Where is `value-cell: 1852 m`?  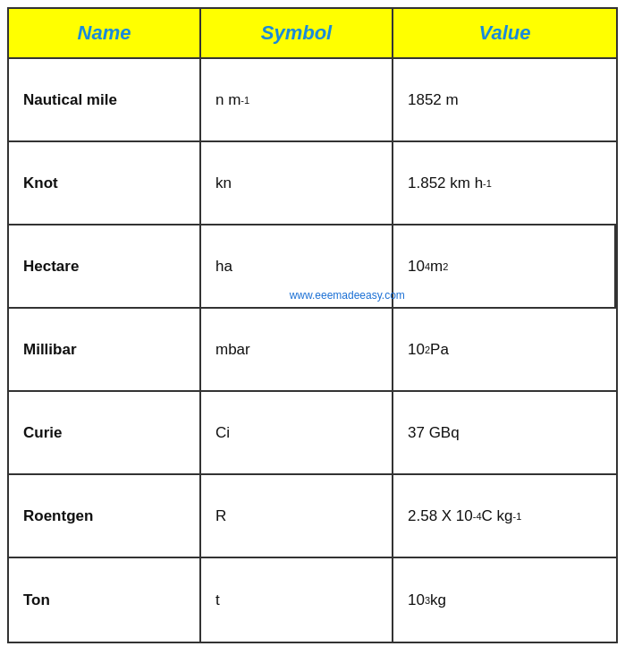
value-cell: 1852 m is located at coordinates (504, 100).